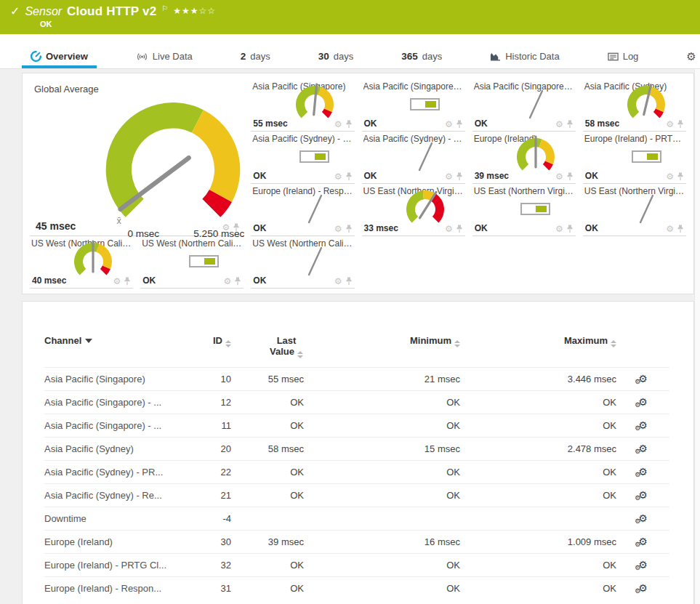 The height and width of the screenshot is (604, 700). I want to click on cell-id: 12, so click(208, 403).